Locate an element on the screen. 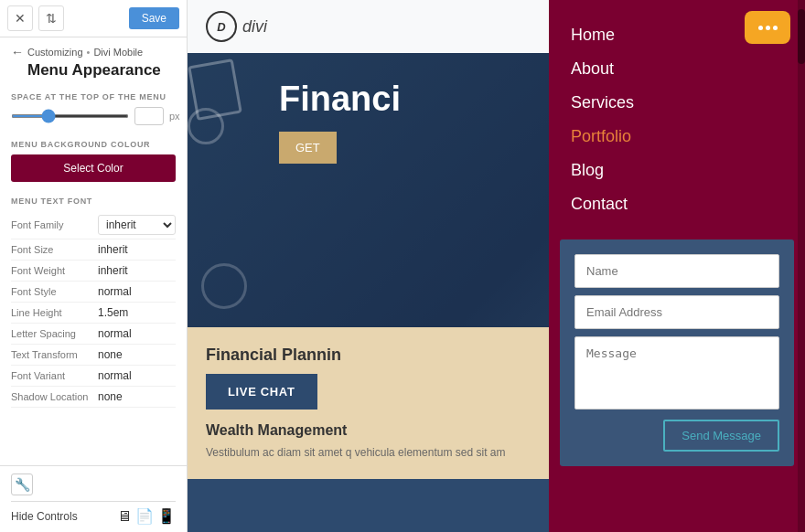 The width and height of the screenshot is (805, 532). message-input is located at coordinates (677, 373).